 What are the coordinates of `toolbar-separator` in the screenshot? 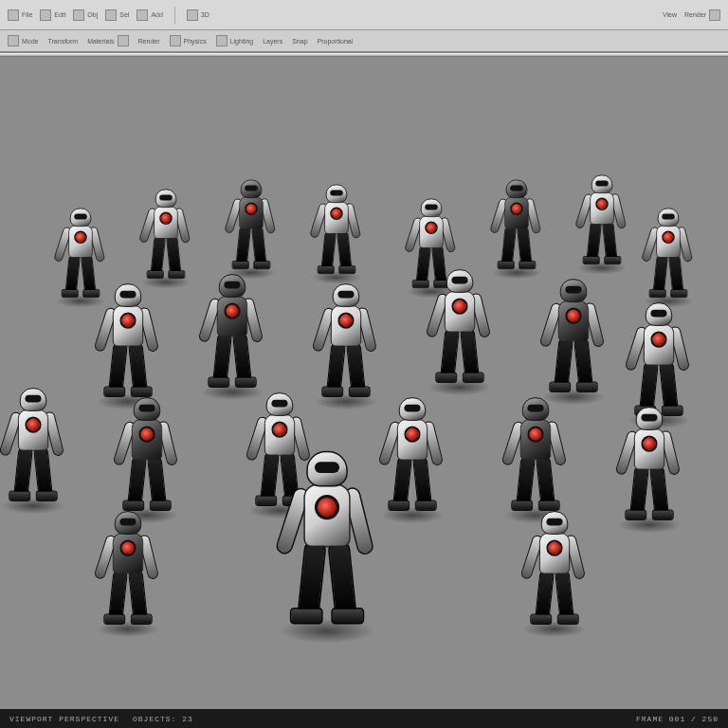 It's located at (174, 15).